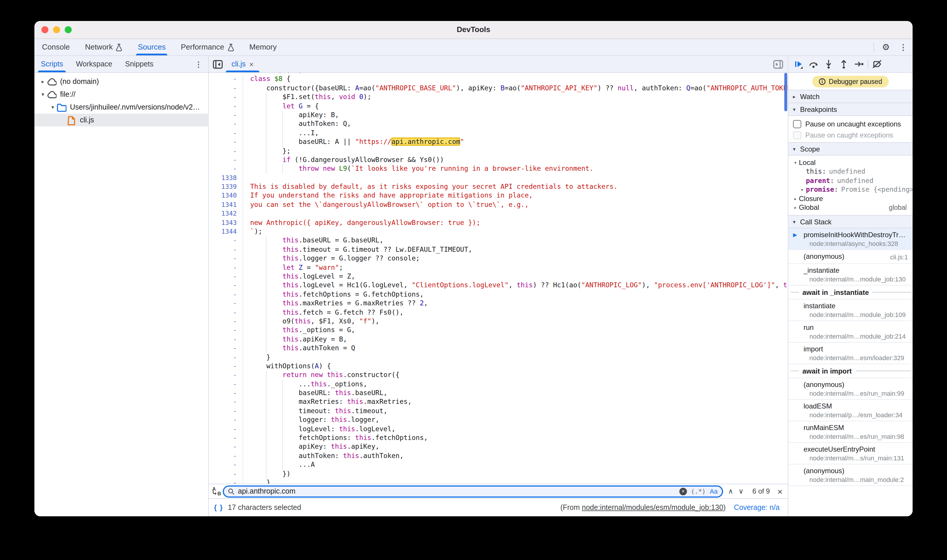 The width and height of the screenshot is (947, 560). I want to click on line-gutter: 1342, so click(226, 214).